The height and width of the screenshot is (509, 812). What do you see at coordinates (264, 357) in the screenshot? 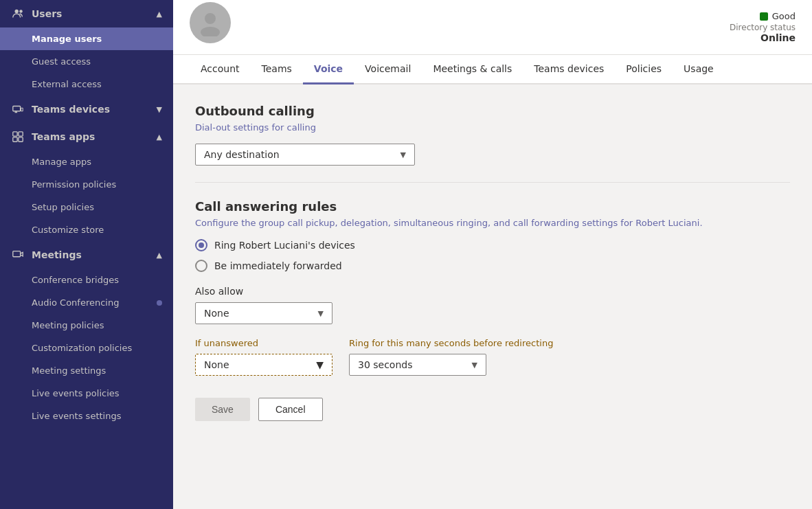
I see `if-unanswered-field: If unanswered None ▼` at bounding box center [264, 357].